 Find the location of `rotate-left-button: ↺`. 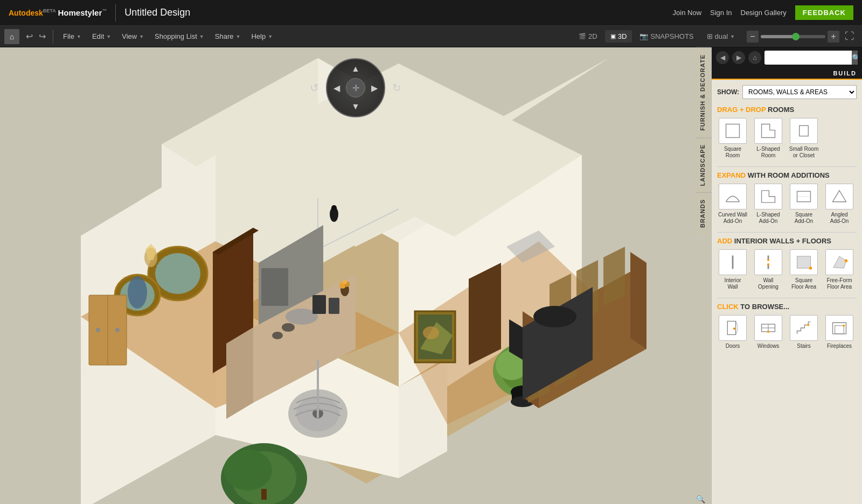

rotate-left-button: ↺ is located at coordinates (315, 88).